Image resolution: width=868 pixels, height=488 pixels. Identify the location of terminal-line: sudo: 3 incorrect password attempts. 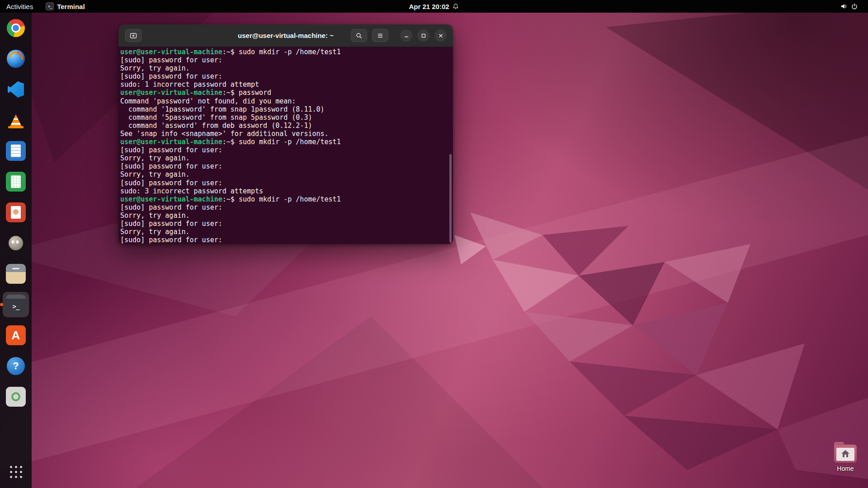
(286, 191).